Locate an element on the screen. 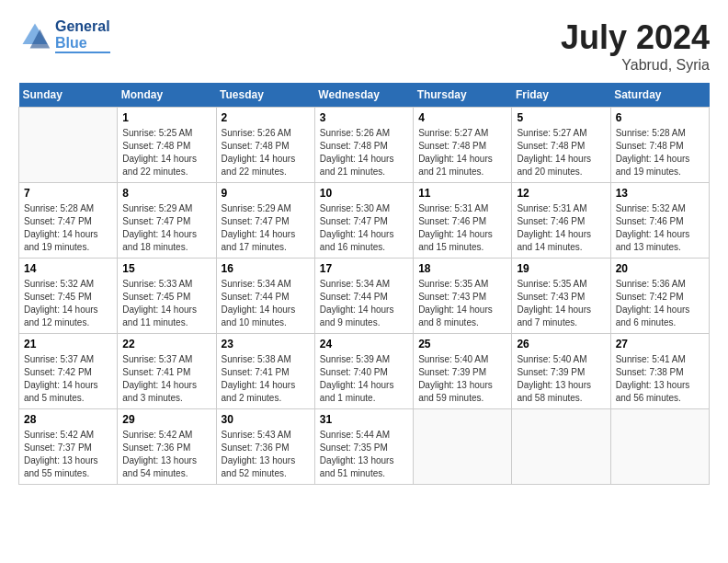 The width and height of the screenshot is (728, 563). day-number: 21 is located at coordinates (68, 344).